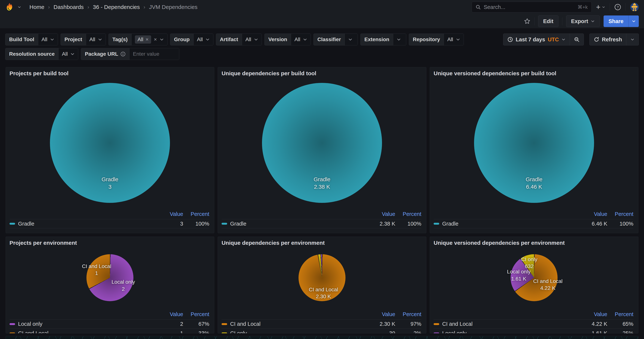 Image resolution: width=644 pixels, height=339 pixels. What do you see at coordinates (96, 266) in the screenshot?
I see `pie-slice-name: CI and Local` at bounding box center [96, 266].